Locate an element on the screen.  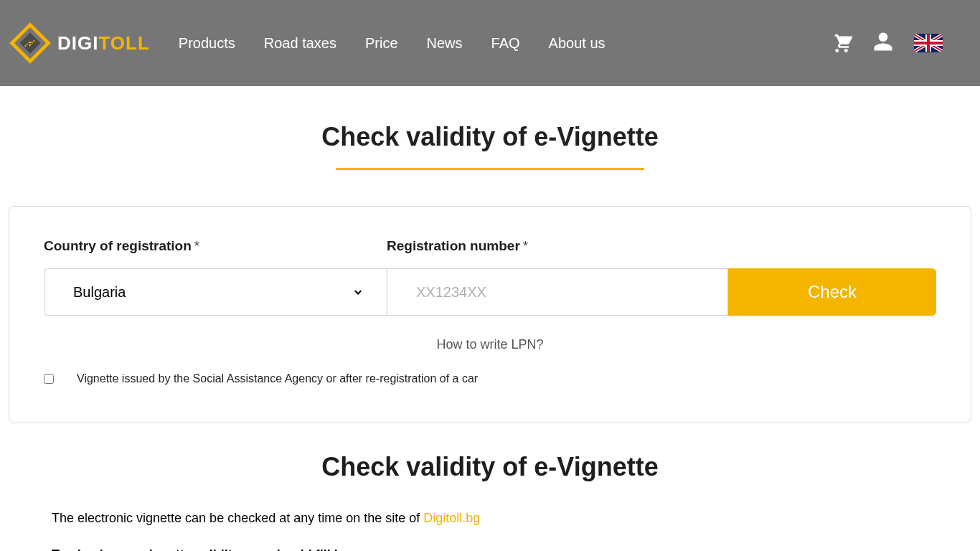
nav-roadtaxes: Road taxes is located at coordinates (300, 43).